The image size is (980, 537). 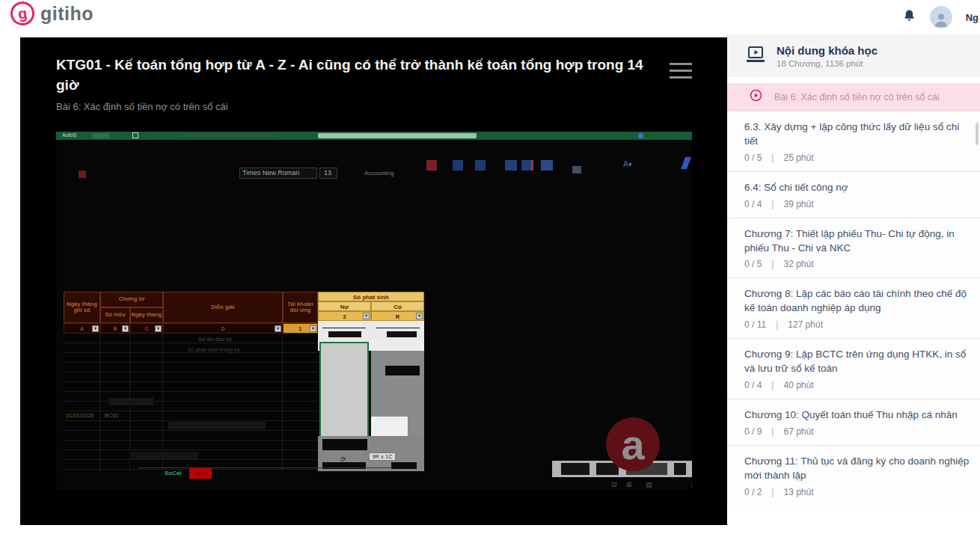 What do you see at coordinates (753, 492) in the screenshot?
I see `chapter-progress: 0 / 2` at bounding box center [753, 492].